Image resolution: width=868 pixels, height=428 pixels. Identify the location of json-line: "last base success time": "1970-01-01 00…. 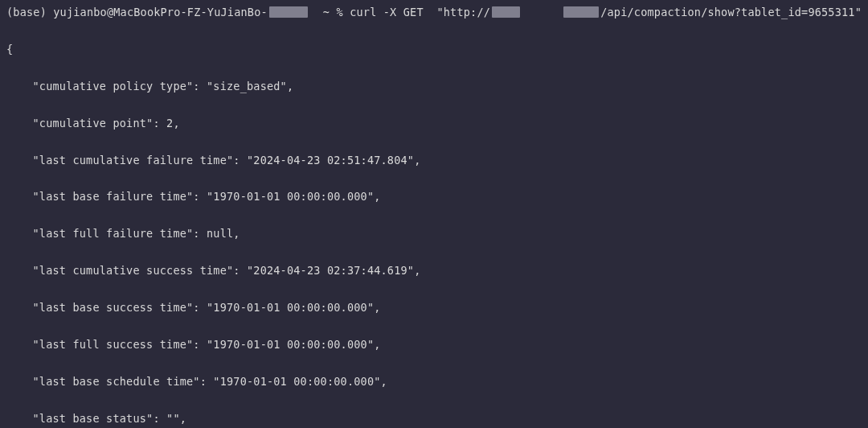
(434, 307).